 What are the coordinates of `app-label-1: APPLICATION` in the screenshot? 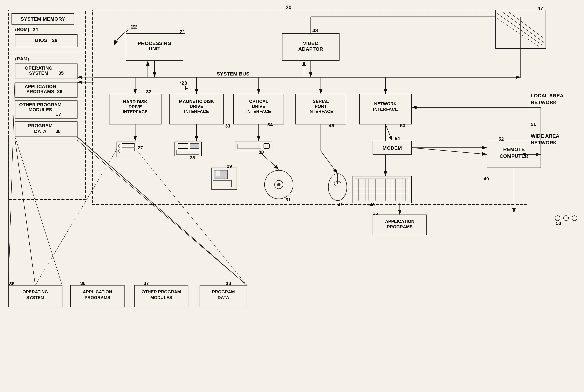 It's located at (40, 86).